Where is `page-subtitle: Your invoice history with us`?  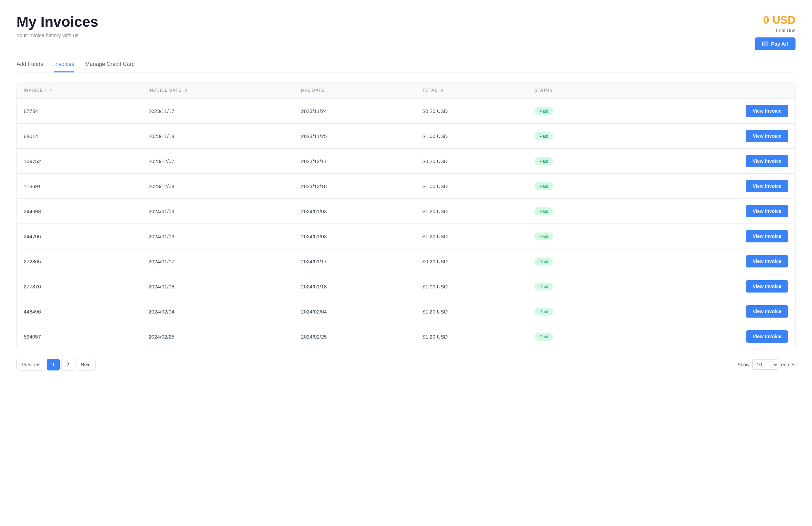
page-subtitle: Your invoice history with us is located at coordinates (57, 35).